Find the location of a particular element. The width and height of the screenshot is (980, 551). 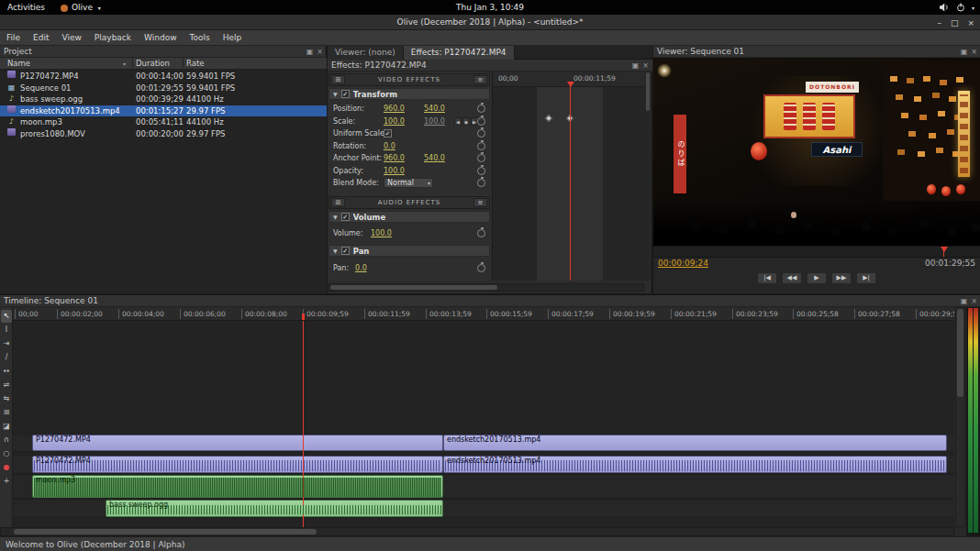

transition-tool: ◪ is located at coordinates (6, 426).